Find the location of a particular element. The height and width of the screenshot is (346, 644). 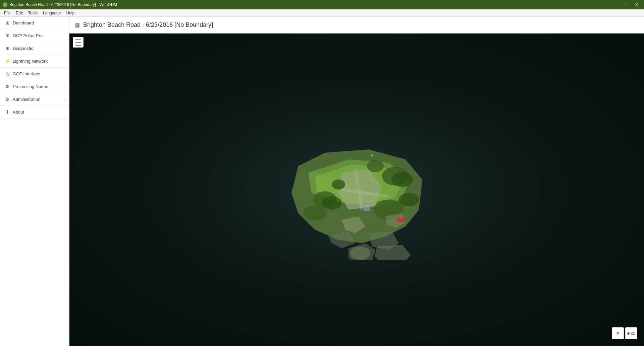

terrain-model is located at coordinates (357, 196).